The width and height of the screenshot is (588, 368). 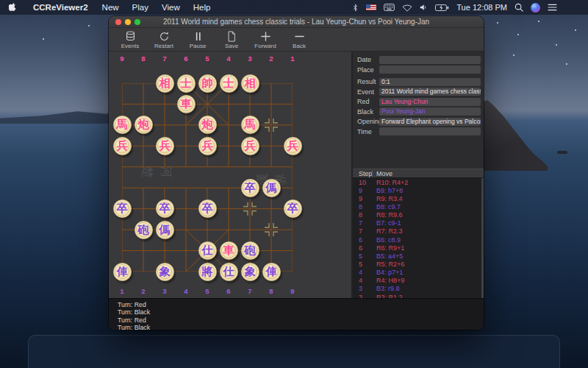 I want to click on toolbar-button-events: Events, so click(x=130, y=40).